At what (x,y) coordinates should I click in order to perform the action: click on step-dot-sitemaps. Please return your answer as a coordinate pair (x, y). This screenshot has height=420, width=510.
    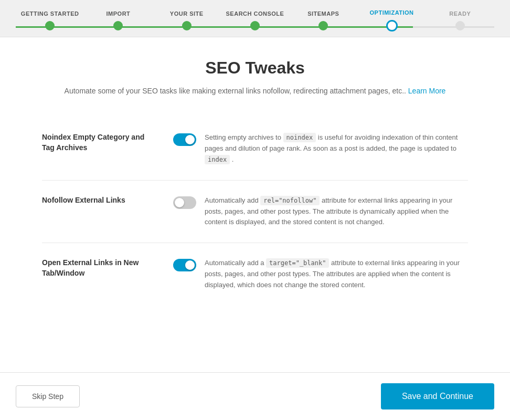
    Looking at the image, I should click on (323, 26).